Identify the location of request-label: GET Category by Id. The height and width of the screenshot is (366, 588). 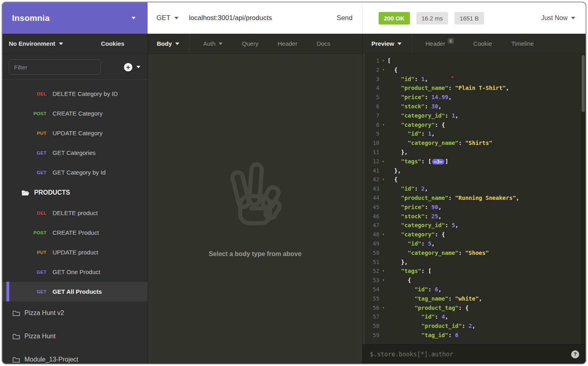
(79, 173).